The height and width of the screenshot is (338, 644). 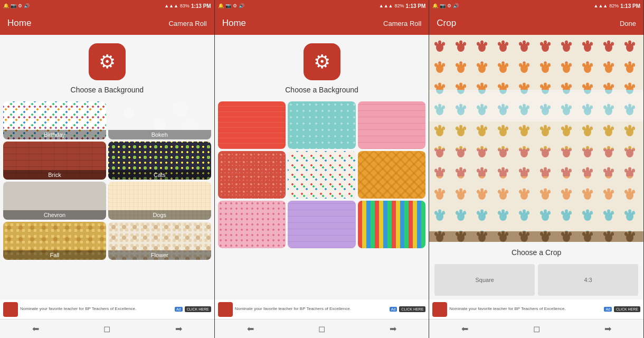 I want to click on camera-icon-3: 📷, so click(x=442, y=6).